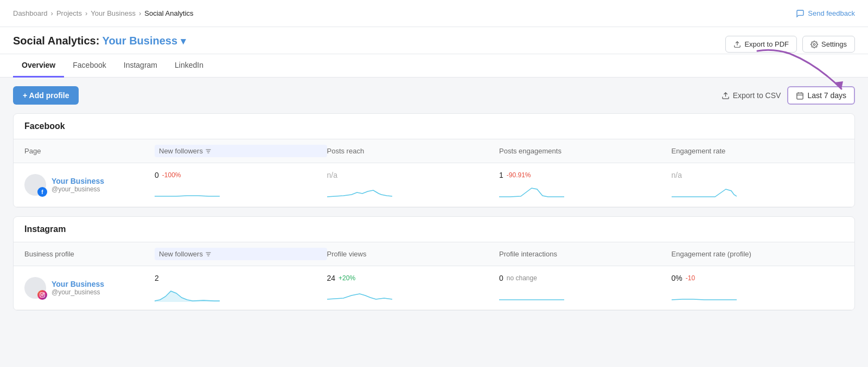 Image resolution: width=868 pixels, height=367 pixels. Describe the element at coordinates (758, 288) in the screenshot. I see `ig-engagement-rate-cell: 0% -10` at that location.